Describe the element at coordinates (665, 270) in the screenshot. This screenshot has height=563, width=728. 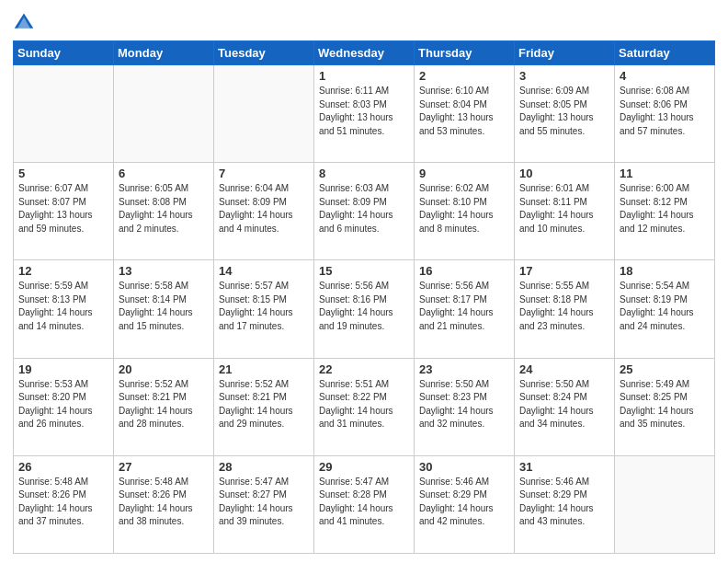
I see `day-number: 18` at that location.